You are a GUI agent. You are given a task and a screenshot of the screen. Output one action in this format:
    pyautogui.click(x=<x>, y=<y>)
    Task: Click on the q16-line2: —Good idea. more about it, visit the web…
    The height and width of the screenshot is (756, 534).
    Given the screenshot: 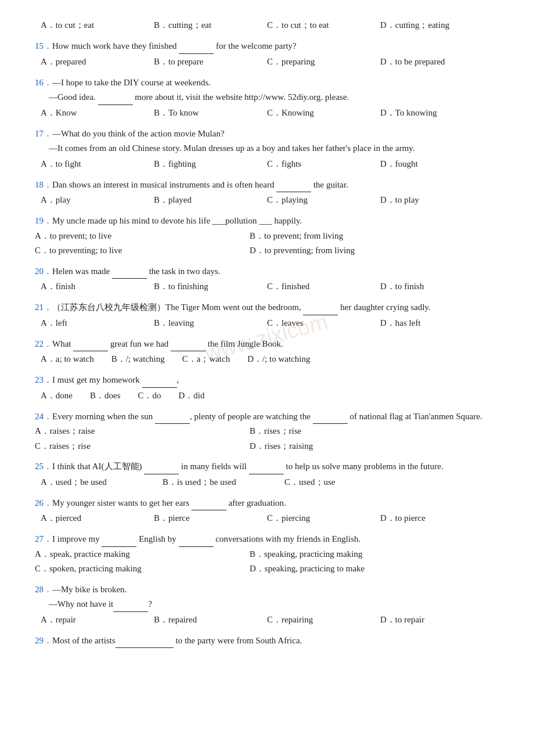 What is the action you would take?
    pyautogui.click(x=199, y=97)
    